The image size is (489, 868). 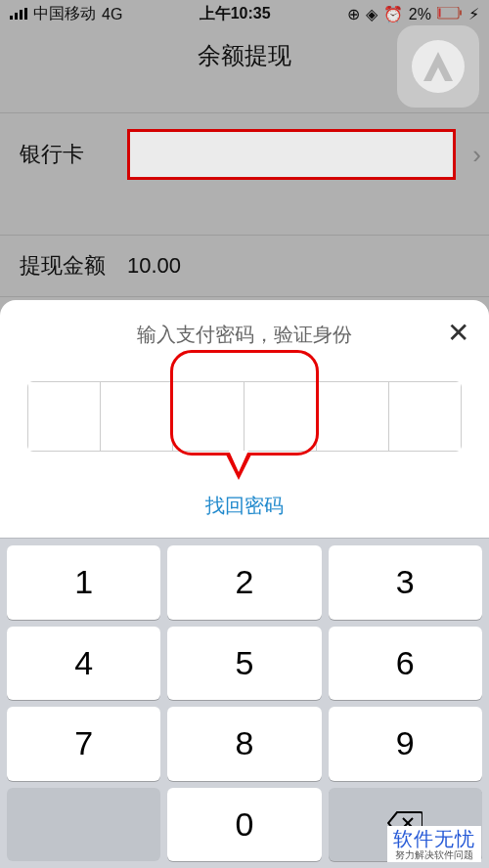 I want to click on key-2: 2, so click(x=244, y=583).